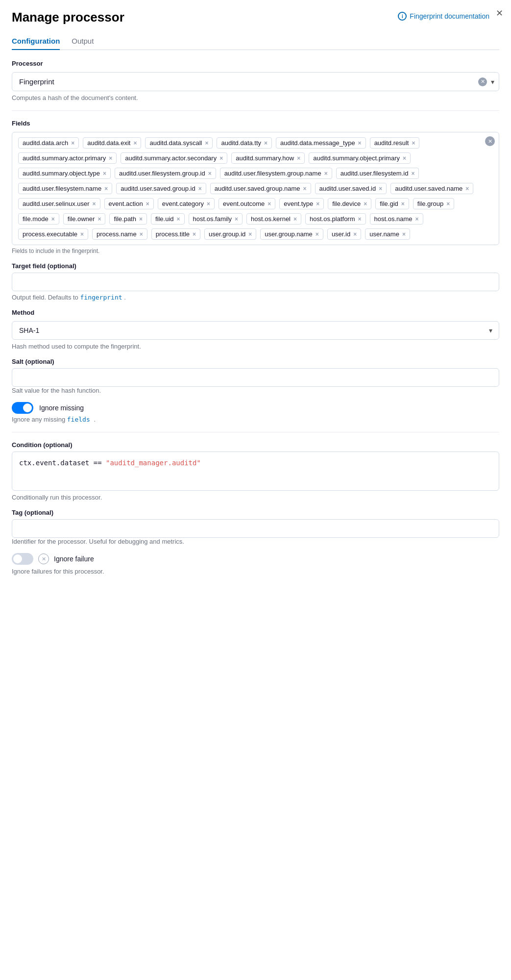 The height and width of the screenshot is (980, 511). I want to click on field-tag-label: auditd.data.arch, so click(45, 143).